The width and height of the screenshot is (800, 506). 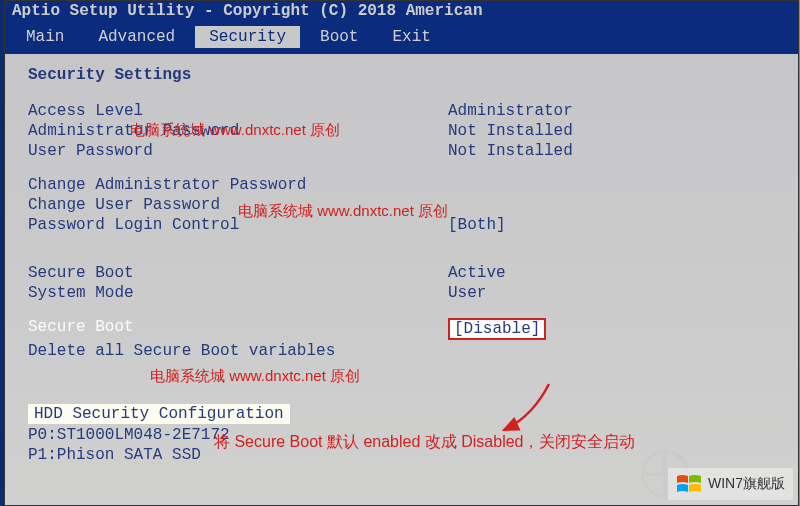 I want to click on row-secure-boot-status: Secure Boot Active, so click(x=402, y=273).